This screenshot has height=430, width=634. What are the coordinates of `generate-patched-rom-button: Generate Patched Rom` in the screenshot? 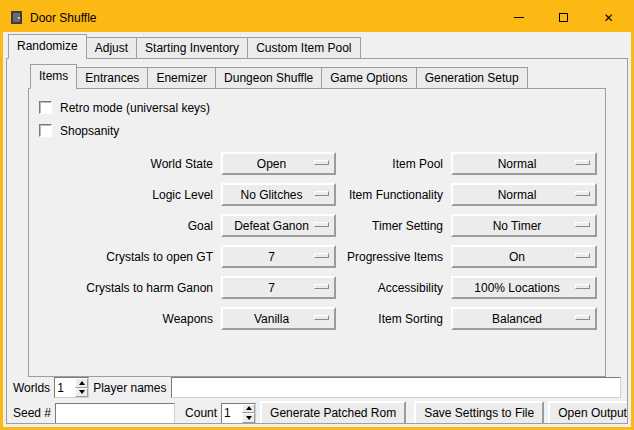 It's located at (333, 412).